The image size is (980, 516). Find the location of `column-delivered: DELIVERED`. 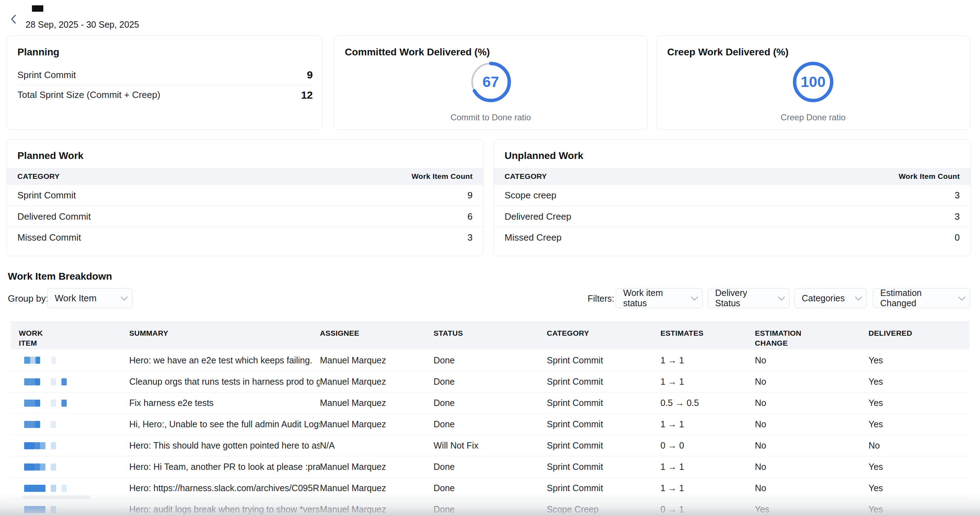

column-delivered: DELIVERED is located at coordinates (917, 333).